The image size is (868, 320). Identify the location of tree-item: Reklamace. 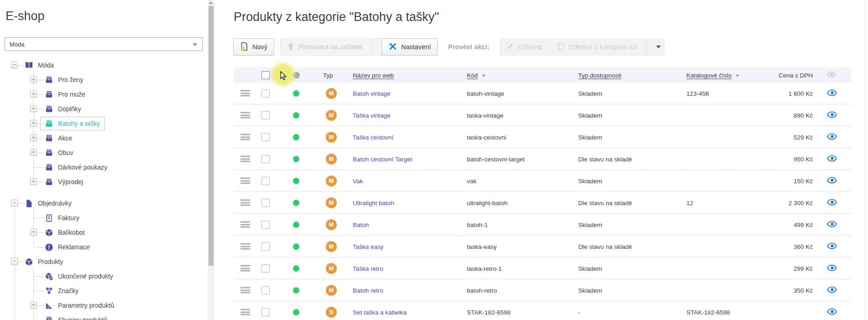
(103, 247).